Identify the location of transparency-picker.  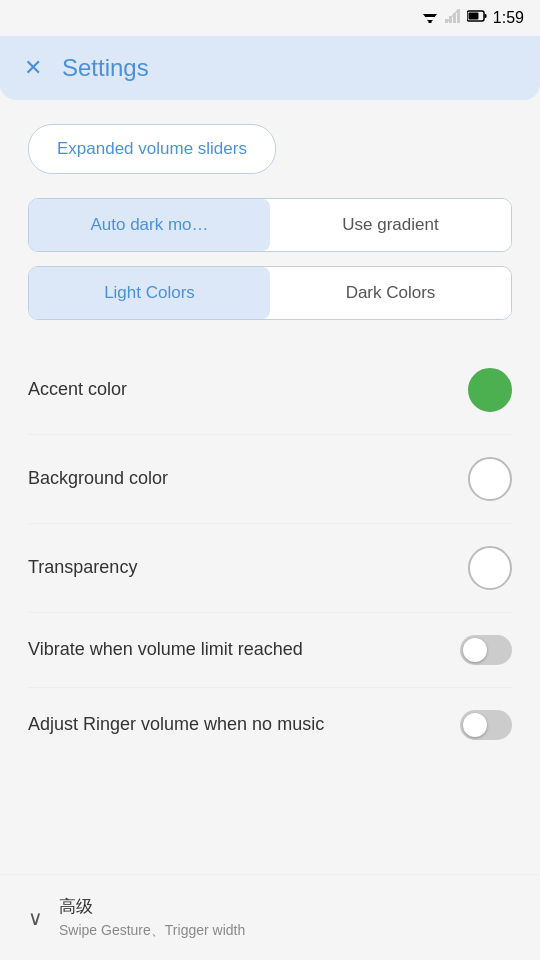
(490, 568).